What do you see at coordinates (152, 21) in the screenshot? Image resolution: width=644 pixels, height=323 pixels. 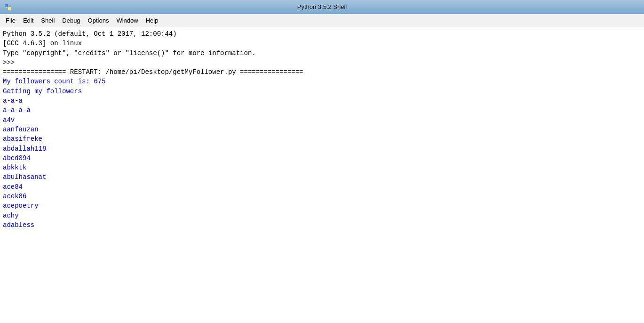 I see `menu-help: Help` at bounding box center [152, 21].